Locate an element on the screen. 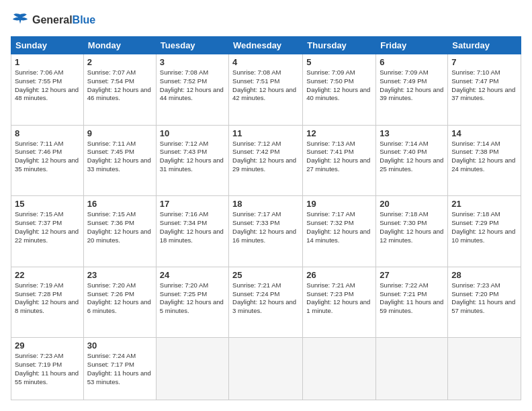  day-number: 14 is located at coordinates (484, 133).